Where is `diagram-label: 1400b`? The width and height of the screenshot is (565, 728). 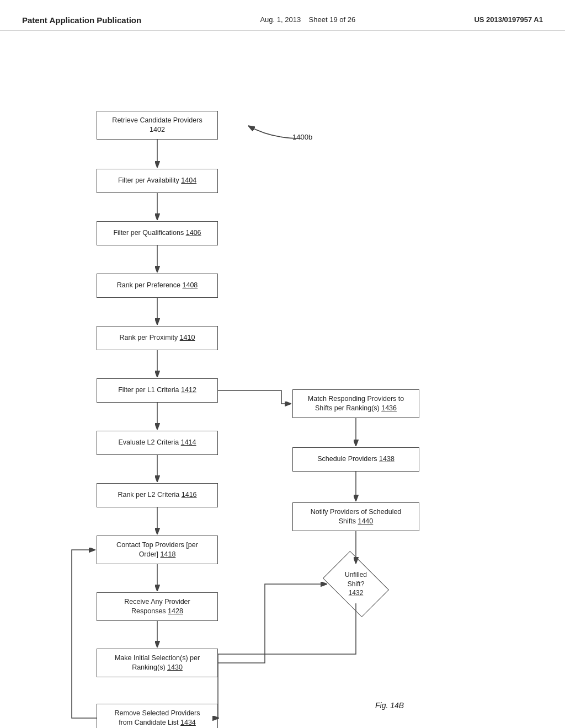
diagram-label: 1400b is located at coordinates (302, 137).